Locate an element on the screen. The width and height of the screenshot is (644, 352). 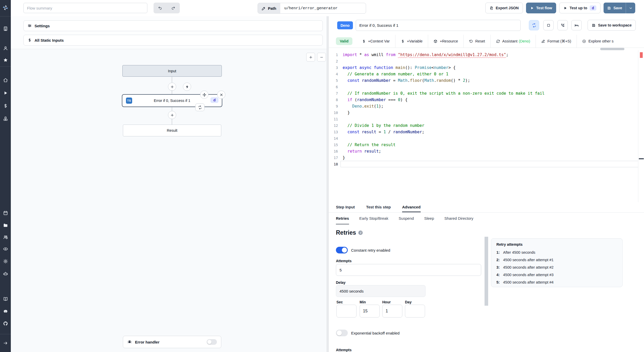
sidebar-calendar-icon is located at coordinates (5, 213).